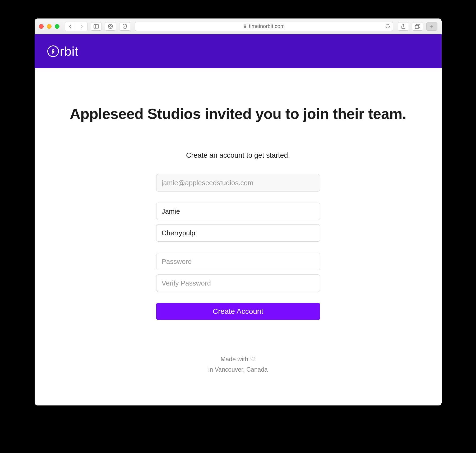 The height and width of the screenshot is (453, 476). I want to click on footer-line-1: Made with ♡, so click(238, 359).